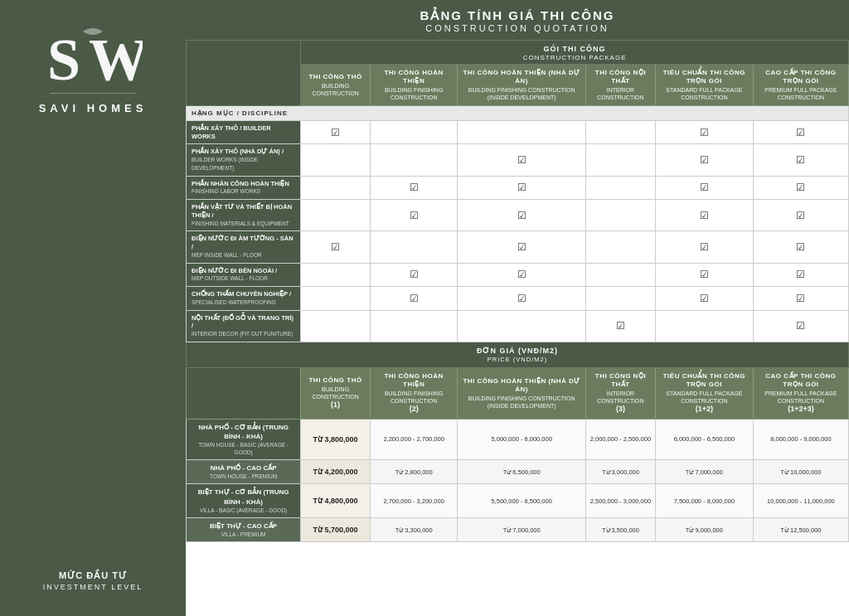  I want to click on check-8-6: ☑, so click(801, 326).